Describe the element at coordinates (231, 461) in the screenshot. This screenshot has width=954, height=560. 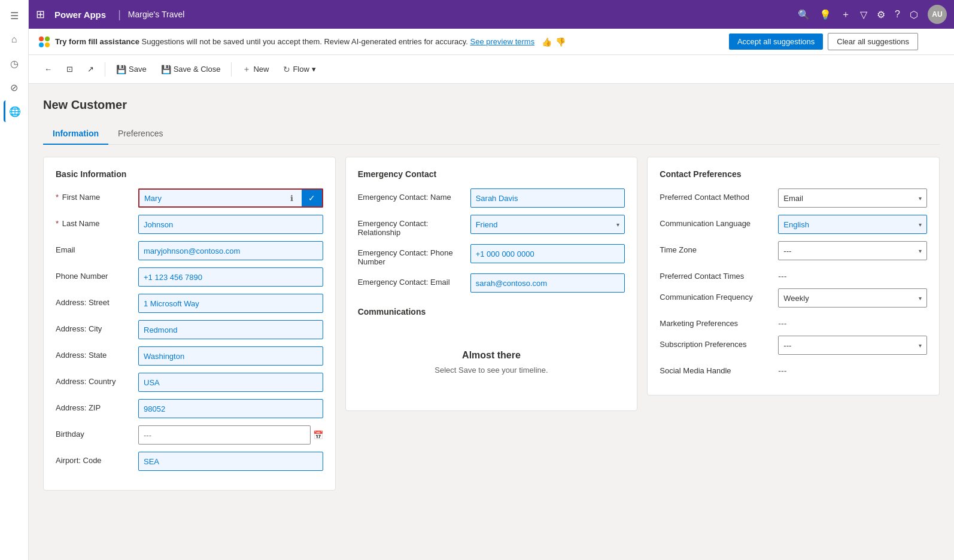
I see `airport-input` at that location.